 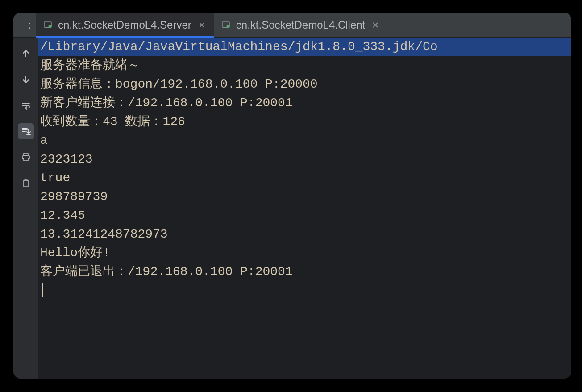 I want to click on console-line: a, so click(x=305, y=141).